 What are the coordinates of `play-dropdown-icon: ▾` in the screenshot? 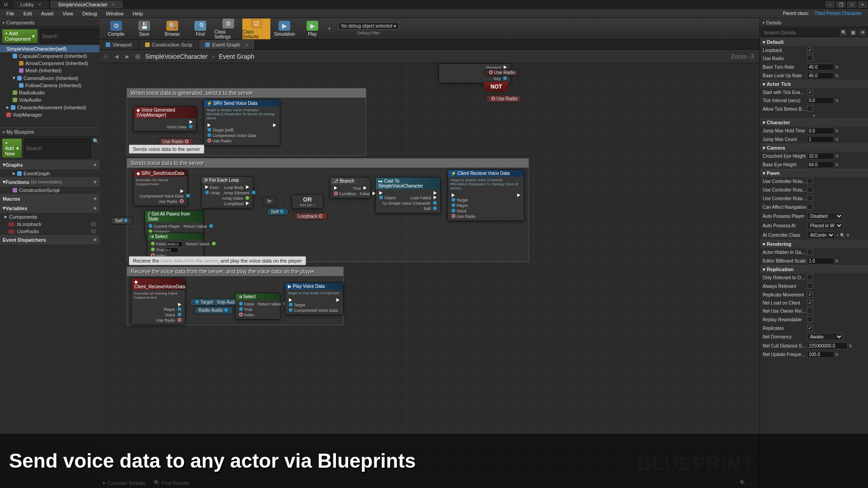 It's located at (330, 29).